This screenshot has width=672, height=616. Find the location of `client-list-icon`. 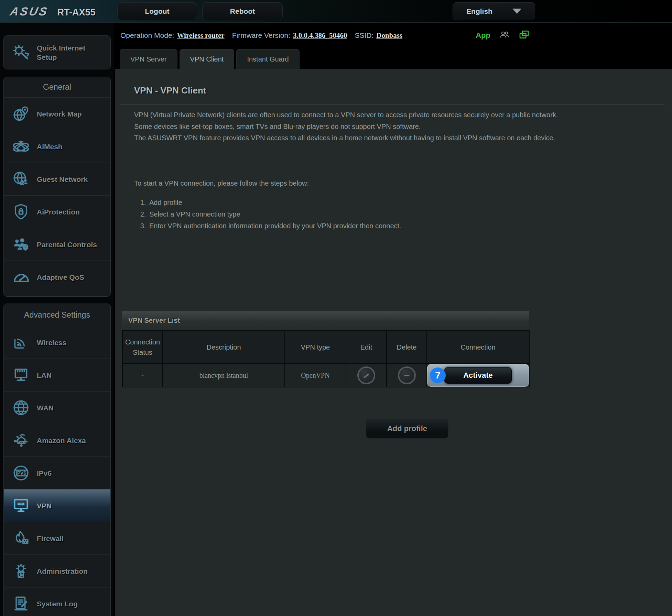

client-list-icon is located at coordinates (505, 36).